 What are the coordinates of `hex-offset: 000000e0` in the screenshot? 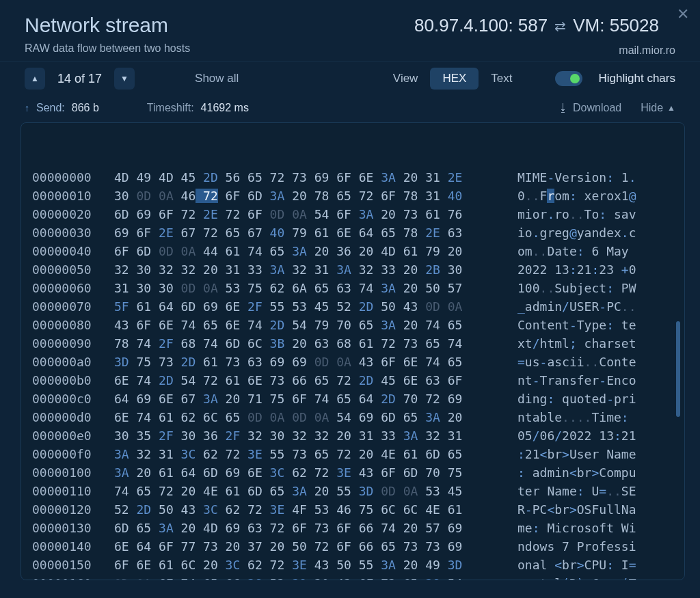 It's located at (73, 436).